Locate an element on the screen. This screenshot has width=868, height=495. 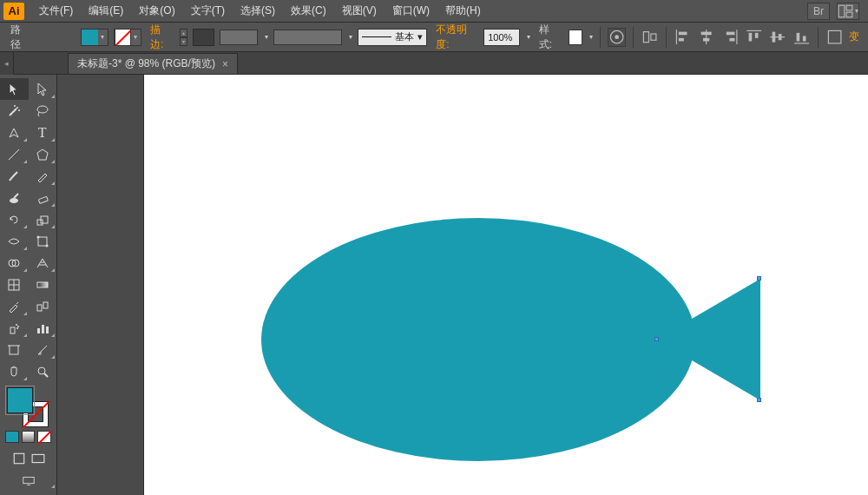
shape-builder-tool is located at coordinates (14, 262).